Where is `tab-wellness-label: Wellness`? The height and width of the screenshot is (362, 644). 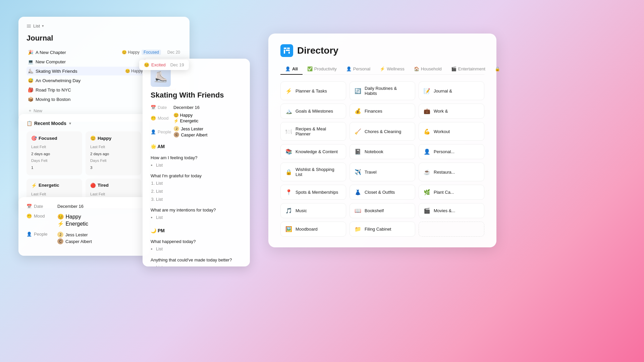 tab-wellness-label: Wellness is located at coordinates (396, 69).